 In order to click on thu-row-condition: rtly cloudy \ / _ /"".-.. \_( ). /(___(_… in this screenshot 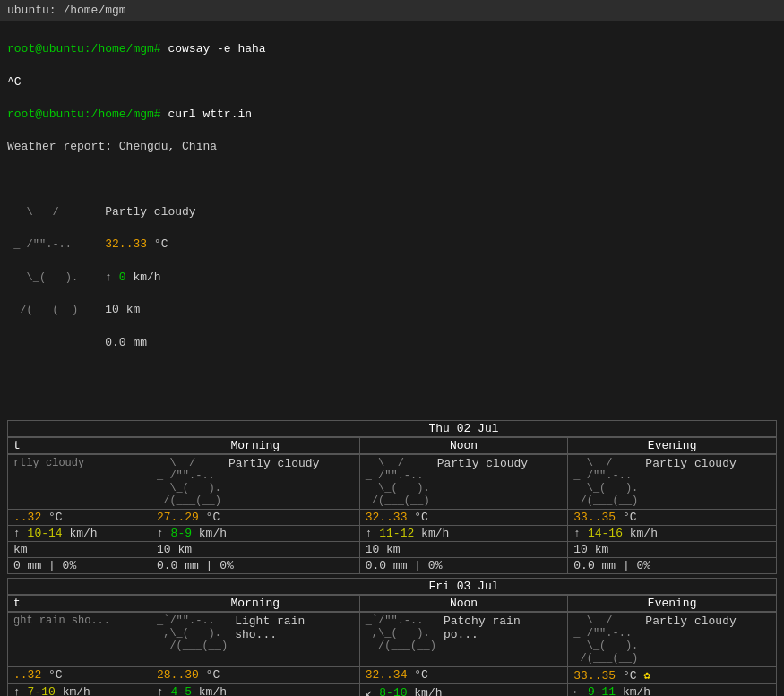, I will do `click(392, 482)`.